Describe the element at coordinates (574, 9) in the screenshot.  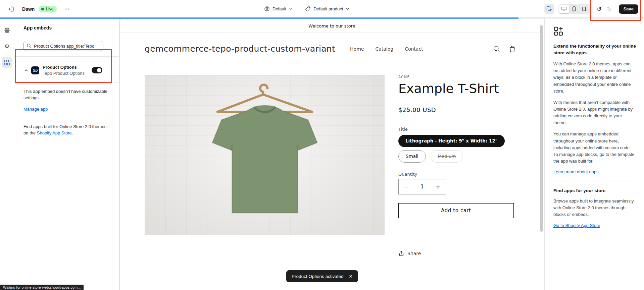
I see `mobile-icon` at that location.